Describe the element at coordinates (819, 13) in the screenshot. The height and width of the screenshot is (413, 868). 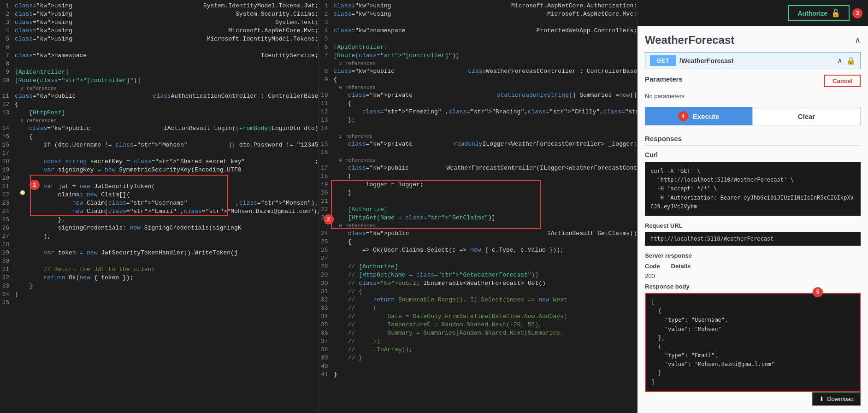
I see `authorize-button: Authorize 🔓` at that location.